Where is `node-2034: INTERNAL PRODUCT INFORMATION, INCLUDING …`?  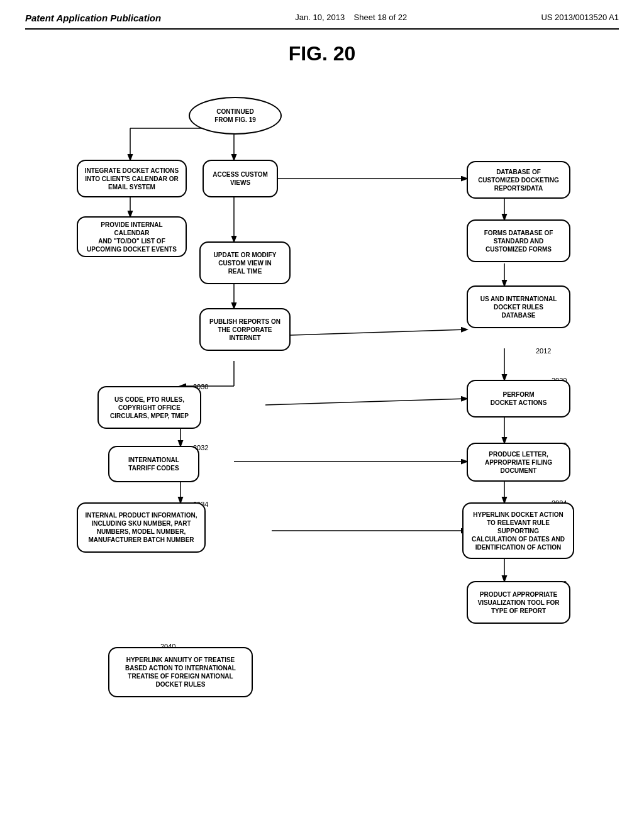 node-2034: INTERNAL PRODUCT INFORMATION, INCLUDING … is located at coordinates (141, 528).